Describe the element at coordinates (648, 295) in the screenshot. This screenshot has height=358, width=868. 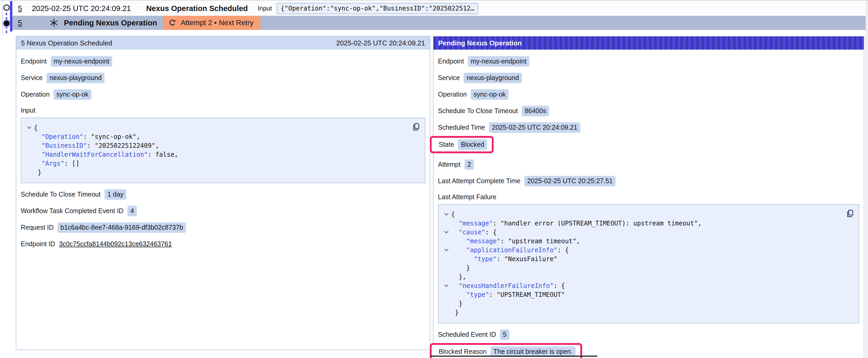
I see `code-line: "type": "UPSTREAM_TIMEOUT"` at that location.